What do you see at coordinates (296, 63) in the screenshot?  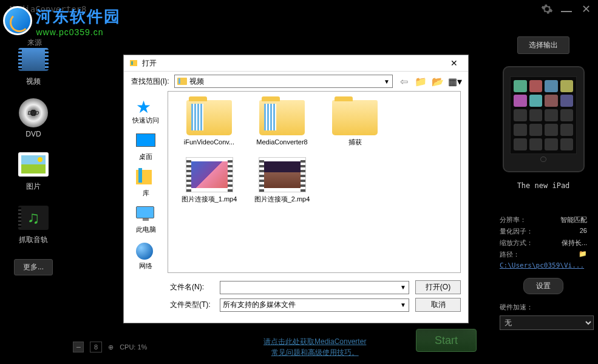 I see `dialog-titlebar: 打开 ✕` at bounding box center [296, 63].